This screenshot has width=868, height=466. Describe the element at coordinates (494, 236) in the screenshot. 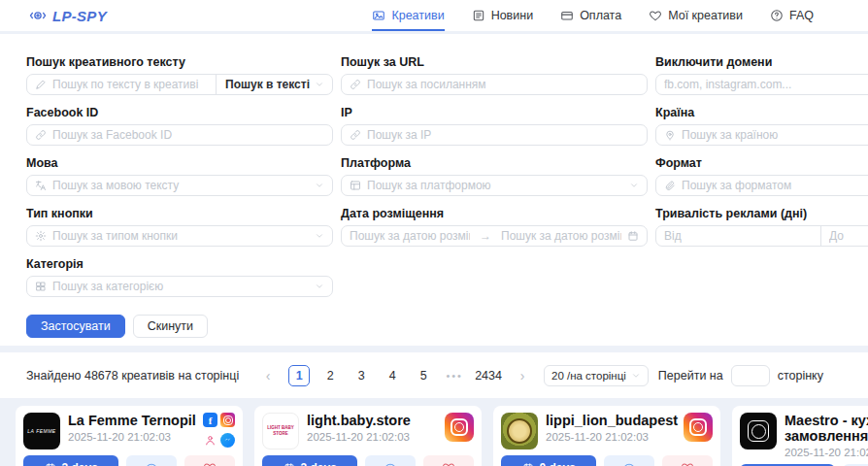

I see `date-range-picker: →` at that location.